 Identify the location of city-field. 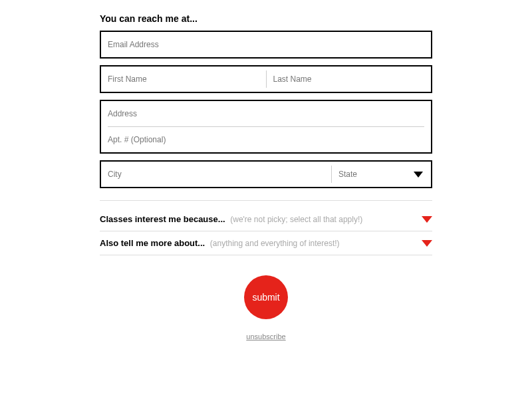
(216, 174).